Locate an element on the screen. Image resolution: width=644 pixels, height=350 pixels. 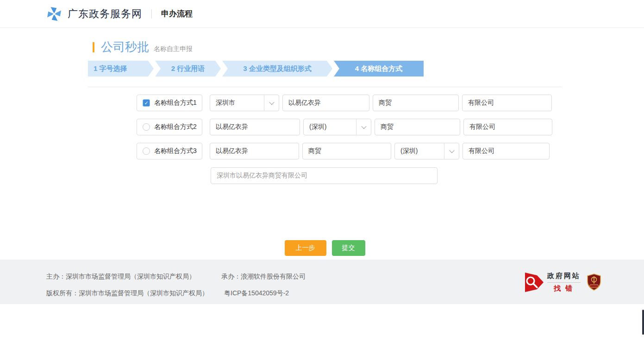
step-tab-4-active: 4 名称组合方式 is located at coordinates (379, 69).